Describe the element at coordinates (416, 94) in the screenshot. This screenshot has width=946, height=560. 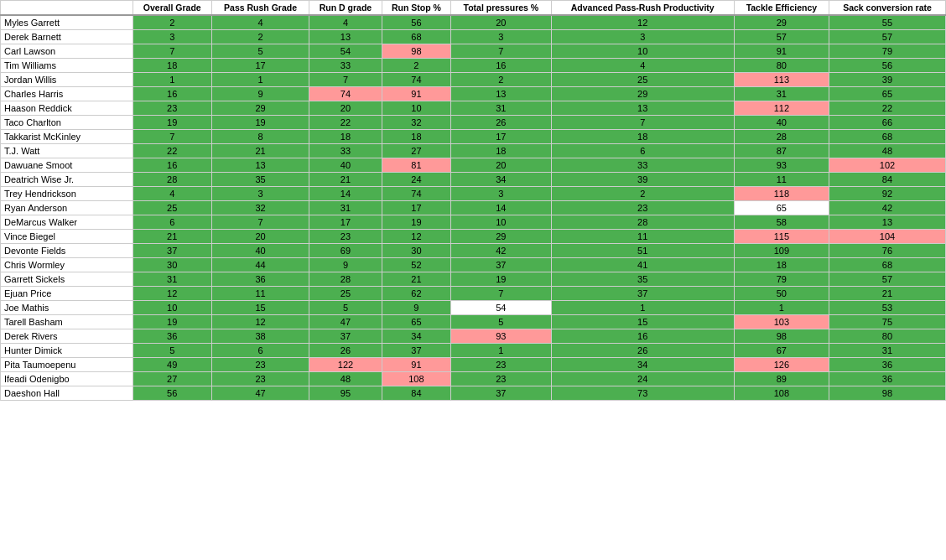
I see `stat-cell: 91` at that location.